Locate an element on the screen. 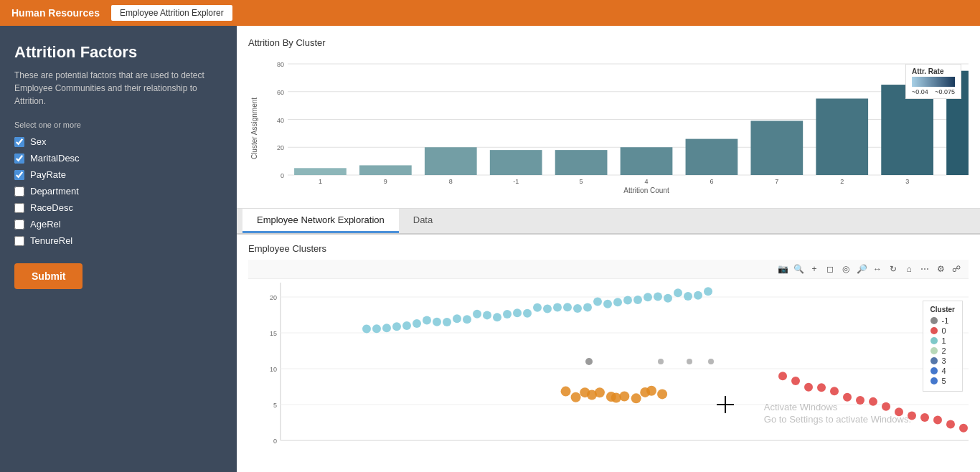 This screenshot has width=980, height=472. checkbox-maritalDesc is located at coordinates (19, 159).